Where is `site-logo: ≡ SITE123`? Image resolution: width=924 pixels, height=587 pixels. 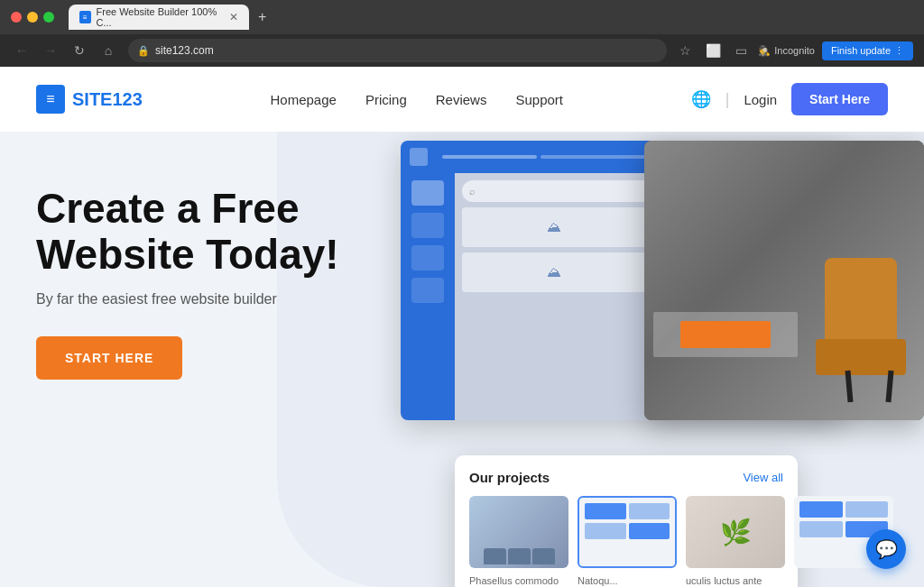 site-logo: ≡ SITE123 is located at coordinates (89, 99).